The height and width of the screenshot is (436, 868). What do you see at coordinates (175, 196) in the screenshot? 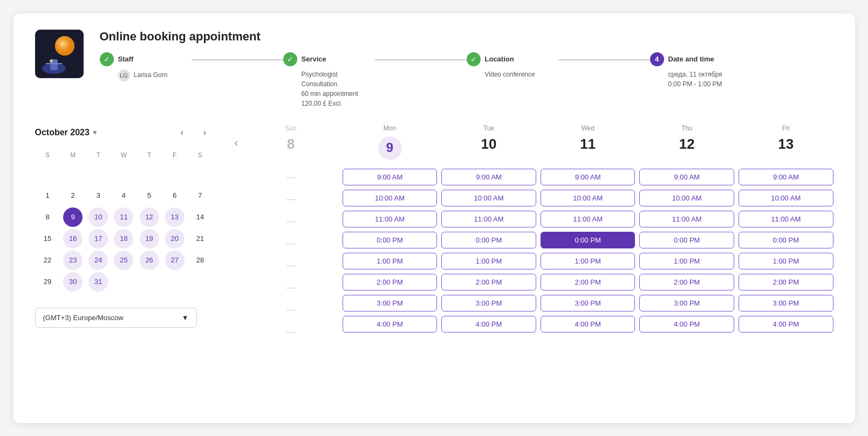
I see `calendar-day: 6` at bounding box center [175, 196].